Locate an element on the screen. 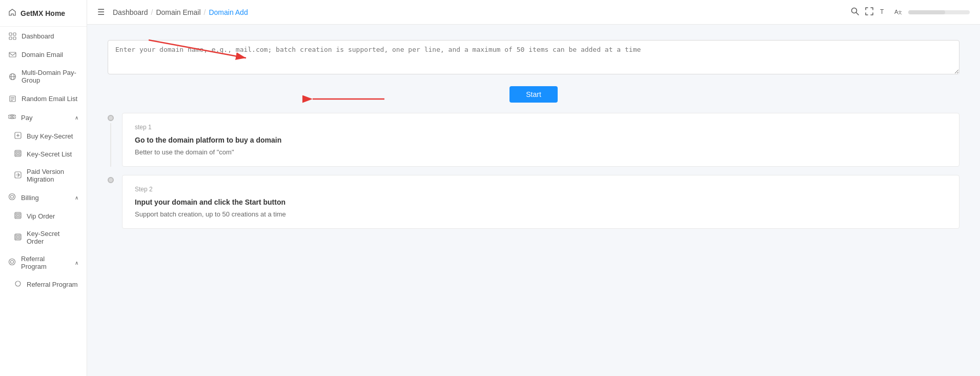 This screenshot has height=376, width=980. sidebar-section-pay: Pay ∧ is located at coordinates (43, 117).